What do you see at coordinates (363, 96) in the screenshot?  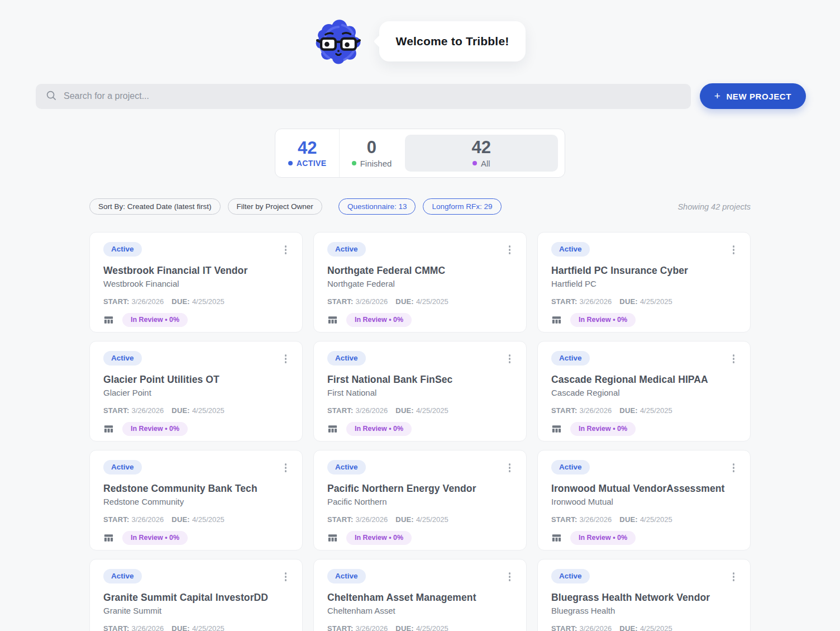 I see `search-box` at bounding box center [363, 96].